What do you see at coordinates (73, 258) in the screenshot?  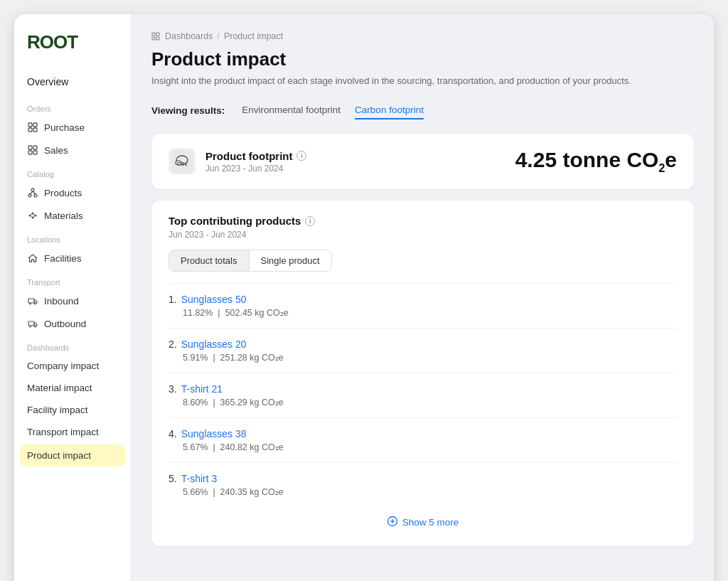 I see `sidebar-item-facilities: Facilities` at bounding box center [73, 258].